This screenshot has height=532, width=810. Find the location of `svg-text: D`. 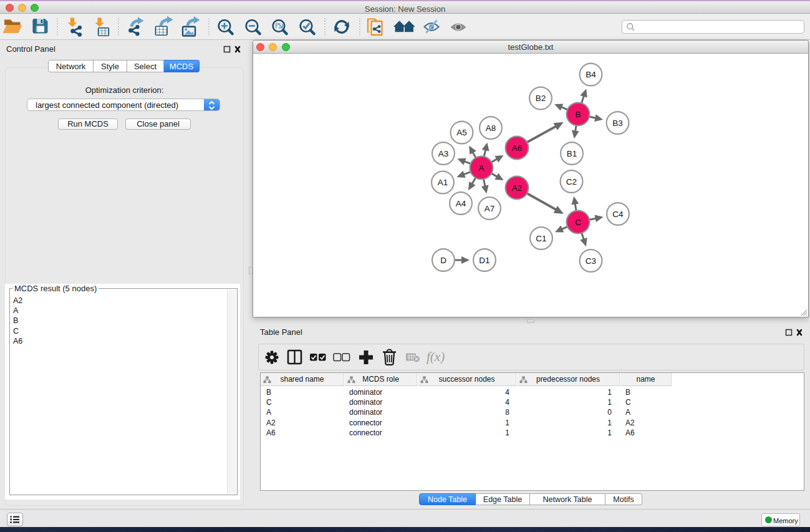

svg-text: D is located at coordinates (443, 261).